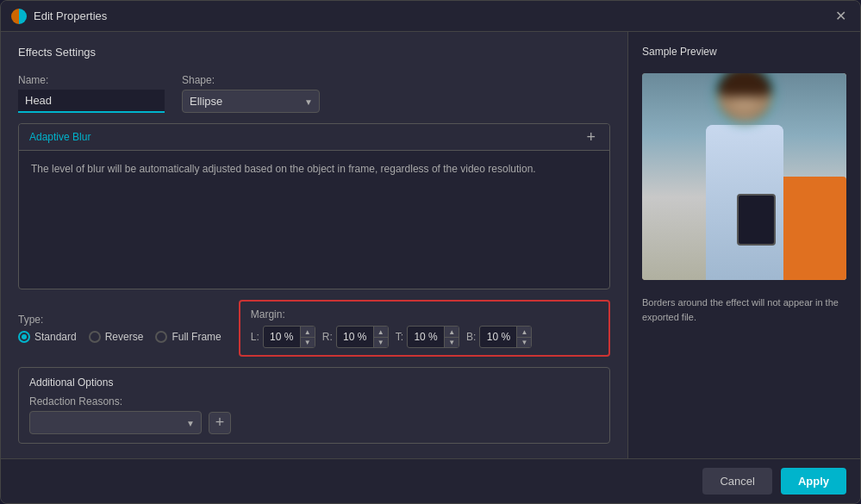  What do you see at coordinates (381, 337) in the screenshot?
I see `margin-R-btns: ▲ ▼` at bounding box center [381, 337].